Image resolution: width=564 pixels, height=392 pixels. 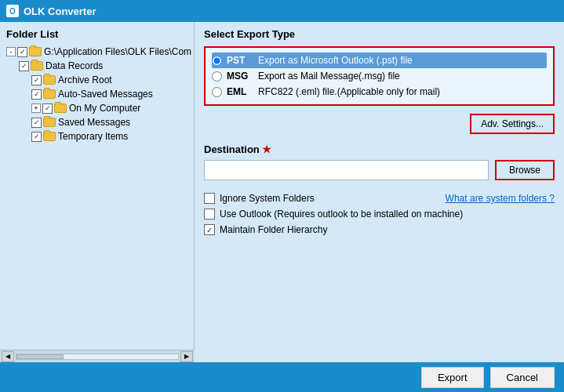 I want to click on tree-item-data-records: ✓ Data Records, so click(x=97, y=66).